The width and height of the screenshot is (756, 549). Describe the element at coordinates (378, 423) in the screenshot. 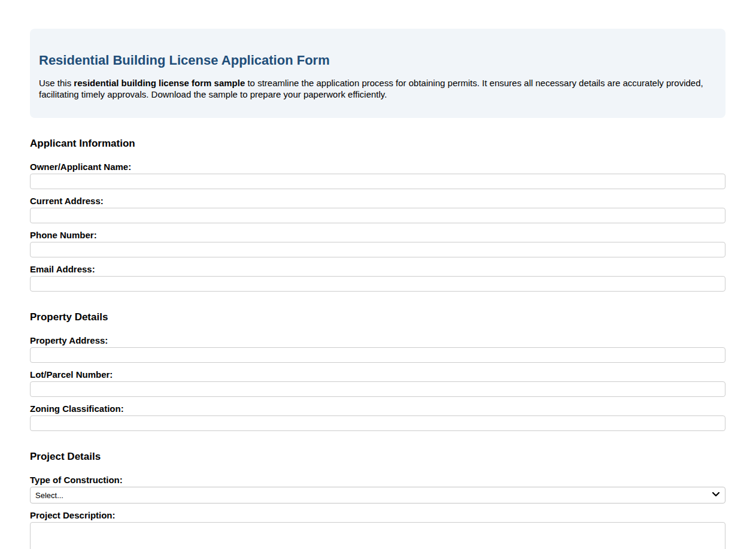

I see `zoning-classification-input` at that location.